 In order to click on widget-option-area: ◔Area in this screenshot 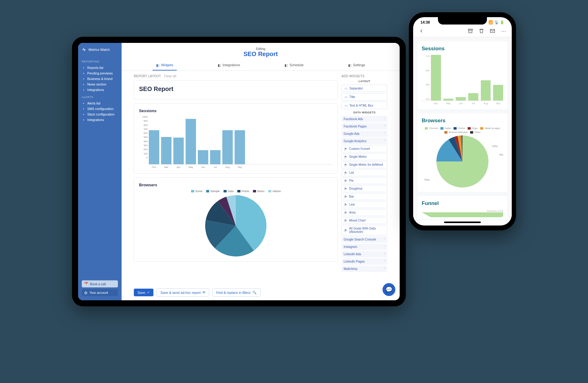, I will do `click(364, 213)`.